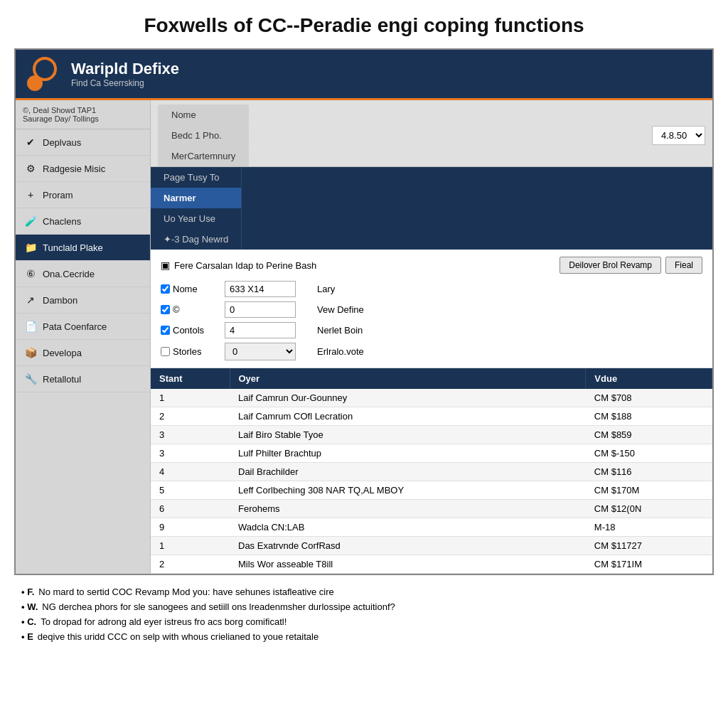 Image resolution: width=728 pixels, height=728 pixels. Describe the element at coordinates (432, 435) in the screenshot. I see `table-row: 3Laif Biro Stable TyoeCM $859` at that location.